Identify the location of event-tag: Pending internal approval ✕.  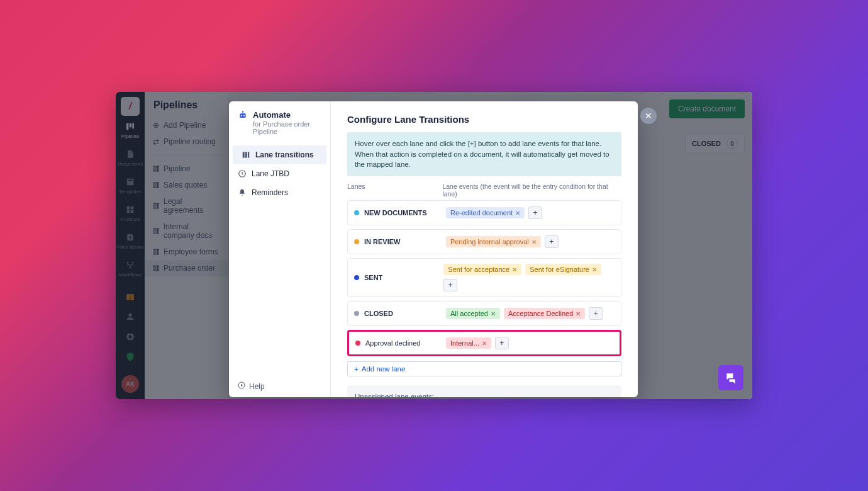
(493, 242).